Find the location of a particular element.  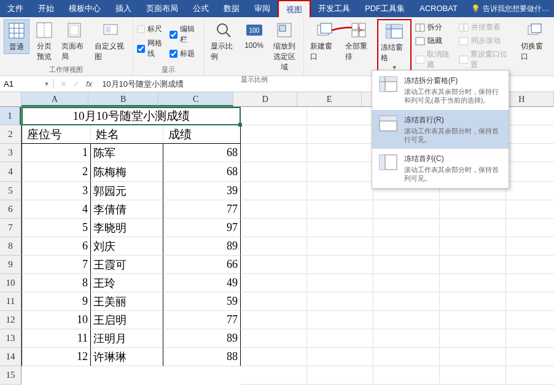

arrange-all-button: 全部重排 is located at coordinates (359, 41).